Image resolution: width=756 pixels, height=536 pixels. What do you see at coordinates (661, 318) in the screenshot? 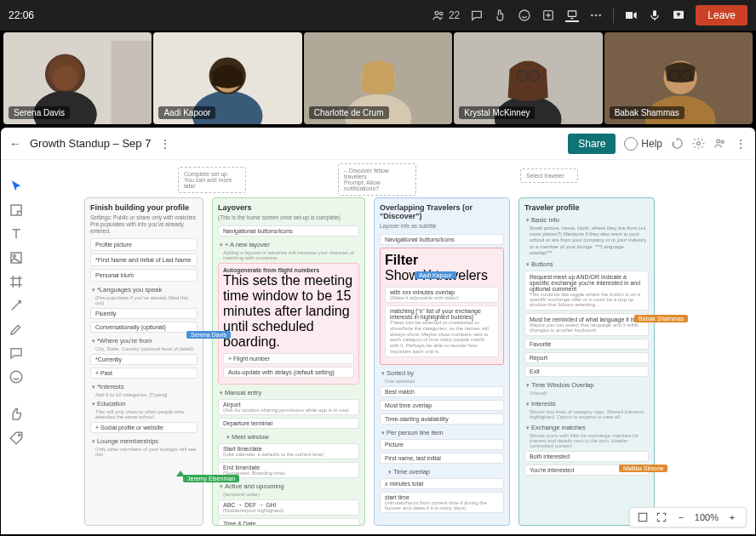
I see `cursor-tag-babak: Babak Shammas` at bounding box center [661, 318].